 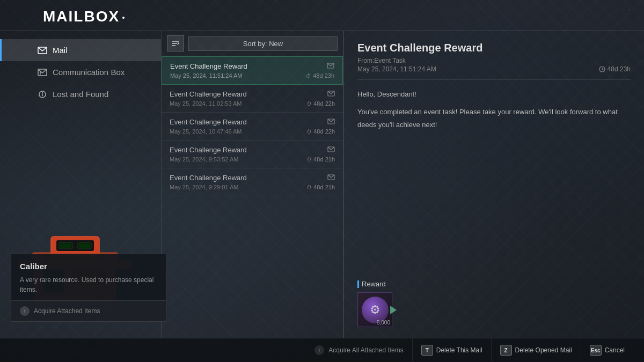 I want to click on body-text: You've completed an event task! Please t…, so click(x=494, y=118).